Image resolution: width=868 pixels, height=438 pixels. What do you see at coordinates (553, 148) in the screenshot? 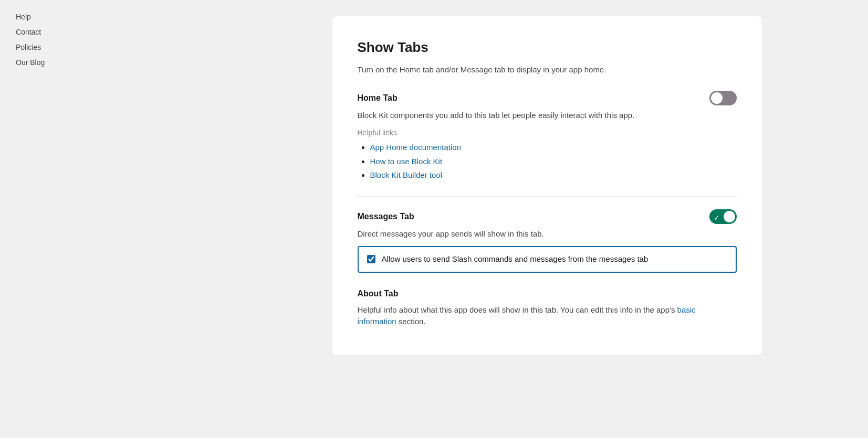
I see `link-item-app-home-docs: App Home documentation` at bounding box center [553, 148].